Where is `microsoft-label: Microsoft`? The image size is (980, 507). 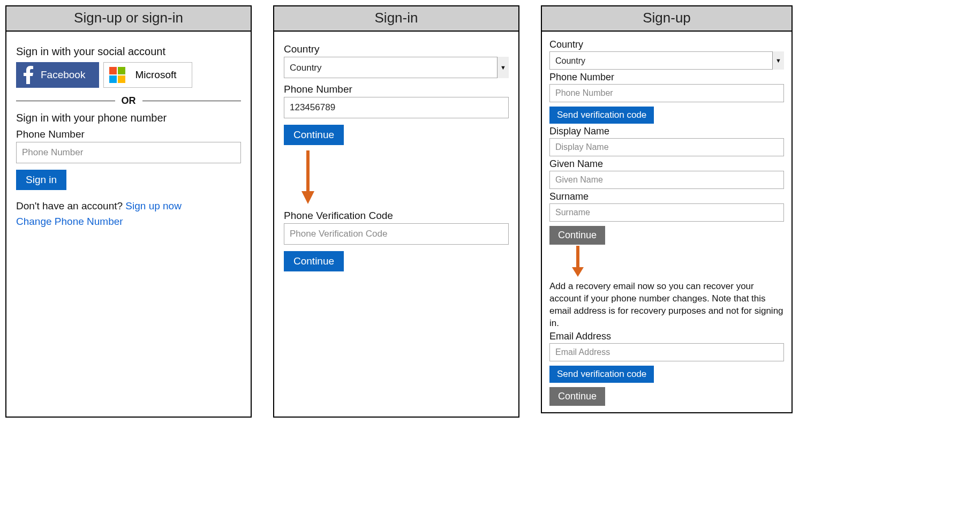
microsoft-label: Microsoft is located at coordinates (155, 75).